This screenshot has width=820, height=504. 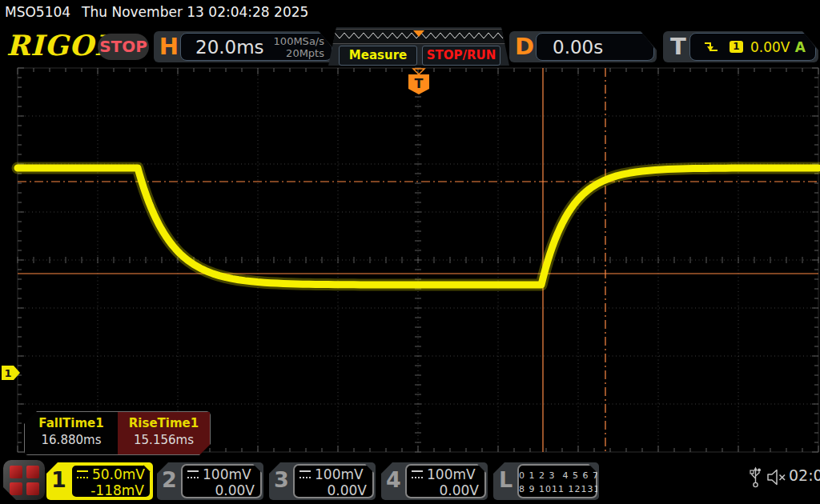 I want to click on model-name: MSO5104, so click(x=38, y=12).